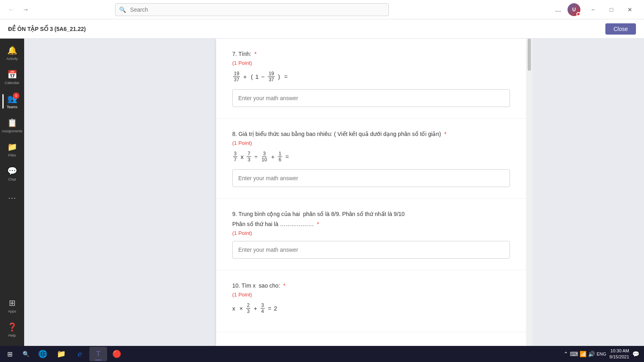 The height and width of the screenshot is (362, 644). I want to click on sidebar-label-teams: Teams, so click(12, 107).